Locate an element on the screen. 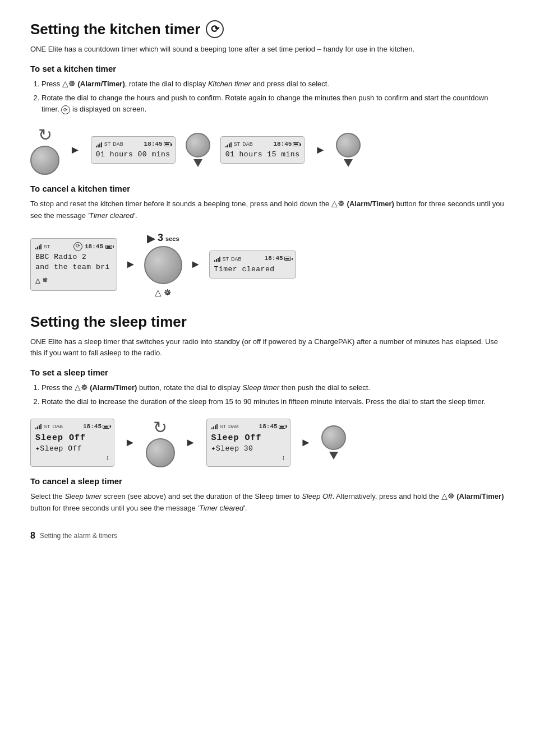 The width and height of the screenshot is (535, 756). kitchen-timer-title: Setting the kitchen timer ⟳ is located at coordinates (268, 29).